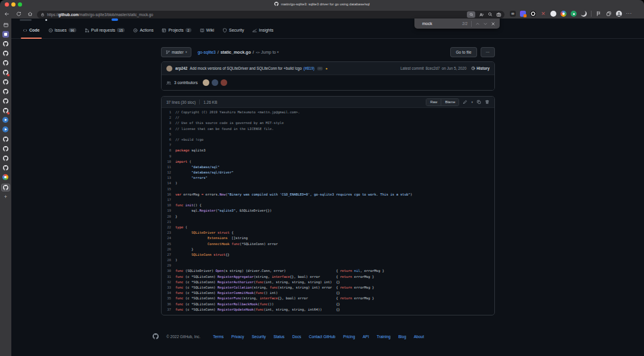 The image size is (644, 356). I want to click on extension-stack-icon, so click(609, 14).